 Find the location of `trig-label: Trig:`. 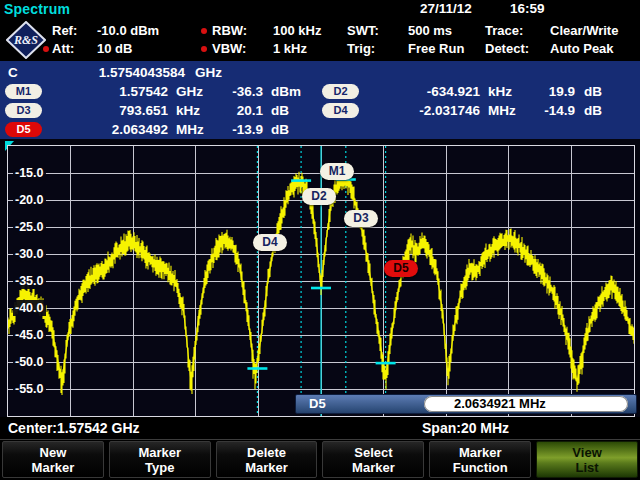

trig-label: Trig: is located at coordinates (361, 48).